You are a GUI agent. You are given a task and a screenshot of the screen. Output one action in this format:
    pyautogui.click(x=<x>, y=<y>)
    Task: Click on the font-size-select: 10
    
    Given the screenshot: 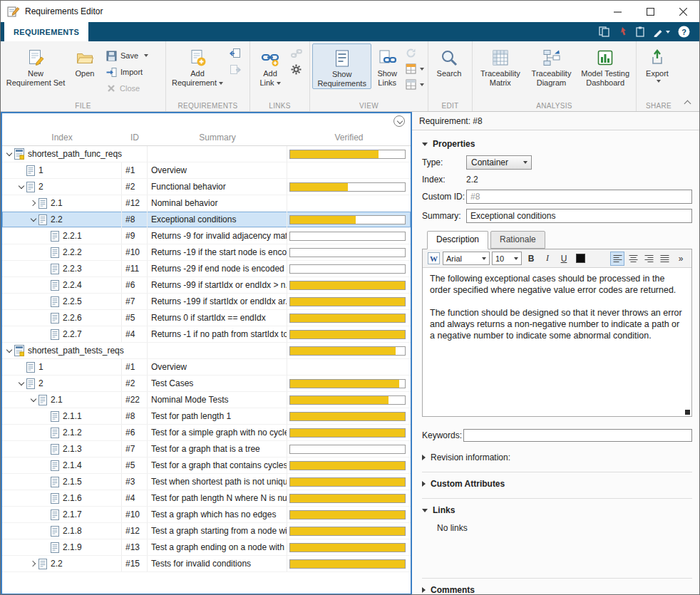 What is the action you would take?
    pyautogui.click(x=507, y=258)
    